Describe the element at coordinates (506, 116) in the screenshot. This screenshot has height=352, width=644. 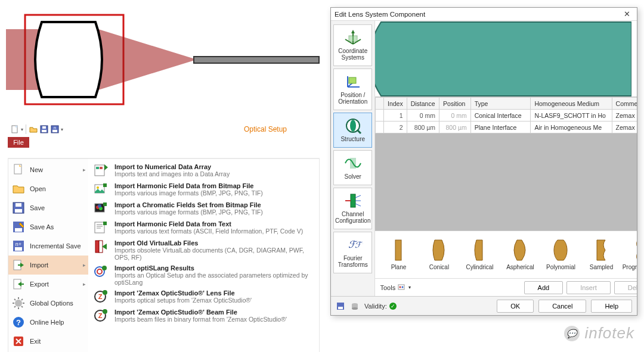
I see `table-row: 10 mm0 mmConical InterfaceN-LASF9_SCHOTT…` at that location.